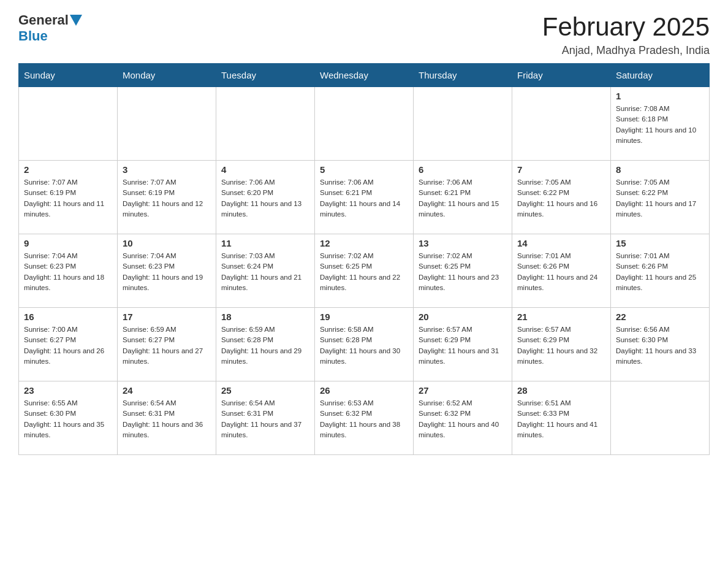  Describe the element at coordinates (364, 124) in the screenshot. I see `calendar-week-row: 1Sunrise: 7:08 AM Sunset: 6:18 PM Daylig…` at that location.